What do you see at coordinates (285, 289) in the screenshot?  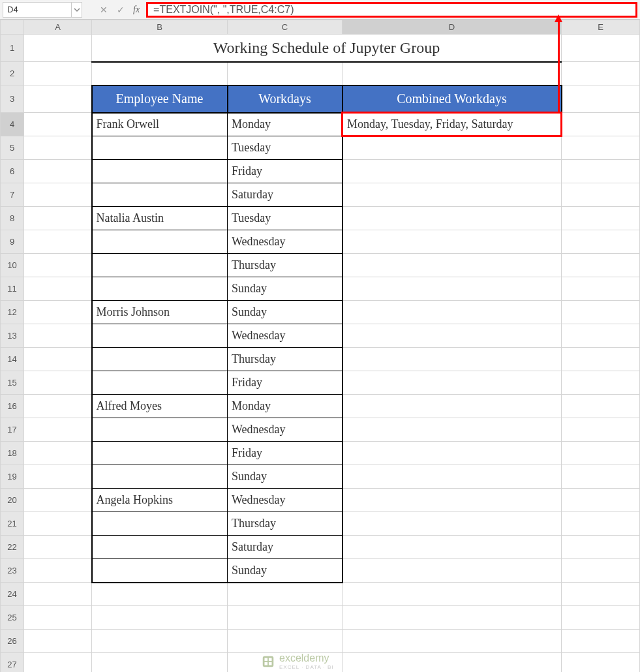 I see `cell-C11: Sunday` at bounding box center [285, 289].